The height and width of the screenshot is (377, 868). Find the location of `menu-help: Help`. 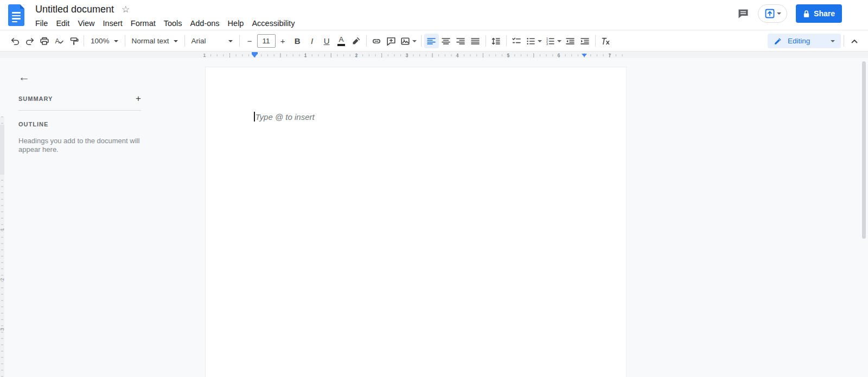

menu-help: Help is located at coordinates (236, 23).